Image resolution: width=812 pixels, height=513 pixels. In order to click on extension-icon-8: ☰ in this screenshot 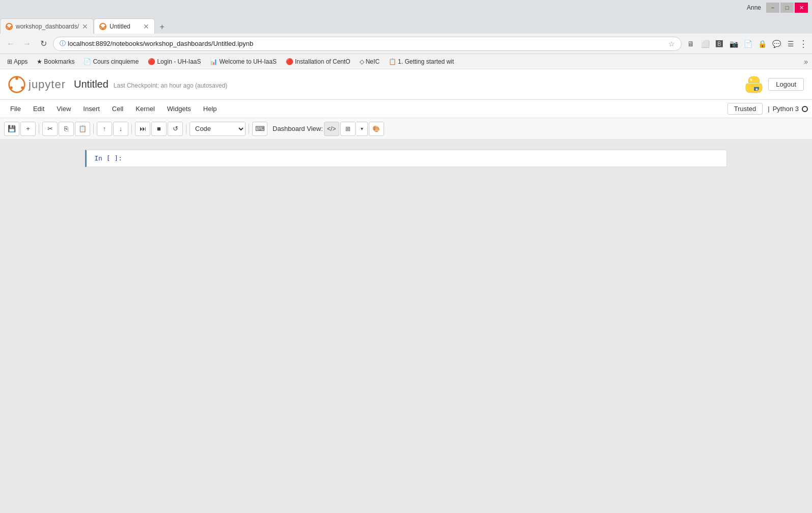, I will do `click(791, 44)`.